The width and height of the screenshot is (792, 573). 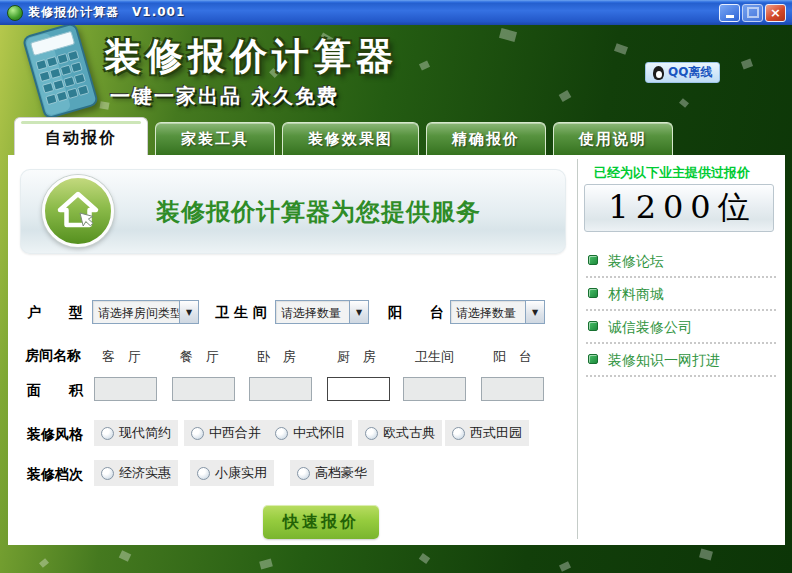 What do you see at coordinates (347, 136) in the screenshot?
I see `tab-bar: 自动报价 家装工具 装修效果图 精确报价 使用说明` at bounding box center [347, 136].